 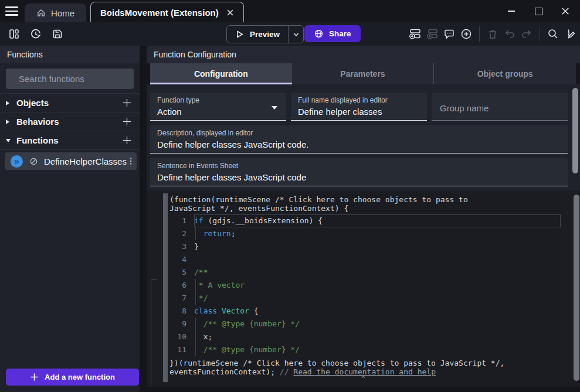 I want to click on sidebar-section-objects: Objects, so click(x=70, y=103).